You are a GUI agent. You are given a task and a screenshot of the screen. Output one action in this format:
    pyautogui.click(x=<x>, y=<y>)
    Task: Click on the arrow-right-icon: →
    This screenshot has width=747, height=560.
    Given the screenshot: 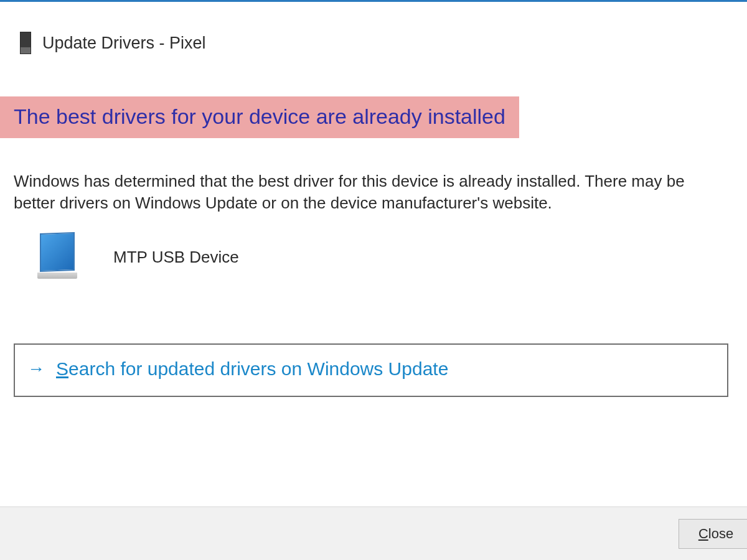 What is the action you would take?
    pyautogui.click(x=36, y=369)
    